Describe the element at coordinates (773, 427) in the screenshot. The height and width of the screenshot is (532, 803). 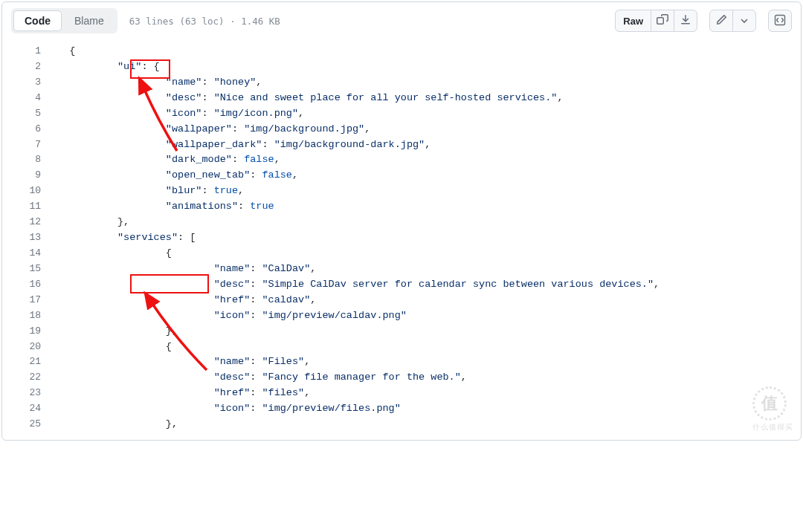
I see `watermark-text: 什么值得买` at that location.